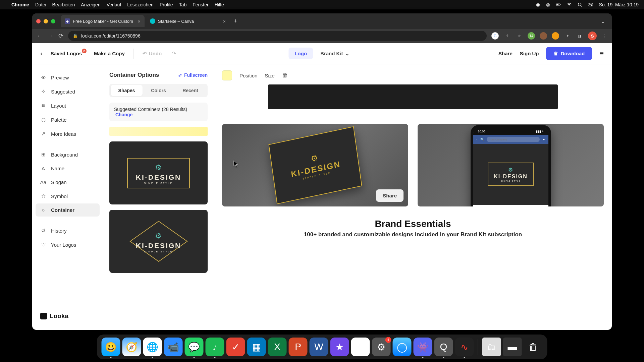 The height and width of the screenshot is (362, 644). Describe the element at coordinates (361, 347) in the screenshot. I see `drive-icon: ▲` at that location.